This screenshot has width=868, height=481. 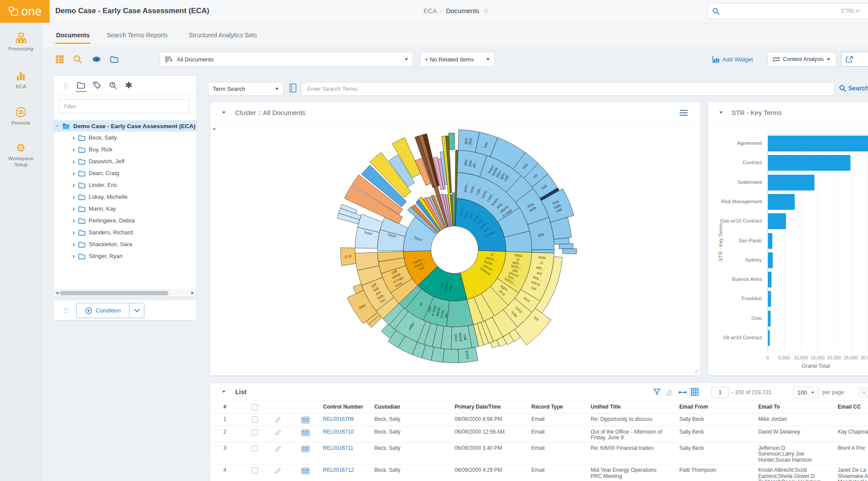 I want to click on column-header-control-number: Control Number, so click(x=348, y=407).